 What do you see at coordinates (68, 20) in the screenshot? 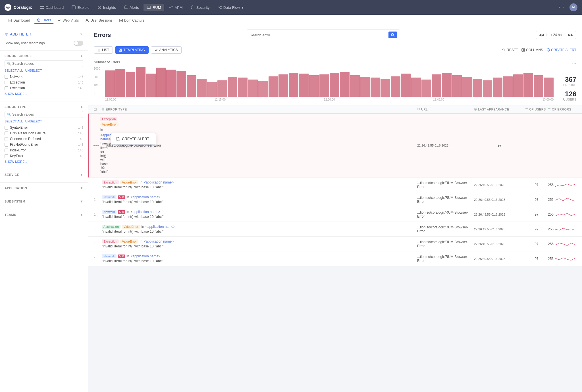
I see `sec-nav-web-vitals: Web Vitals` at bounding box center [68, 20].